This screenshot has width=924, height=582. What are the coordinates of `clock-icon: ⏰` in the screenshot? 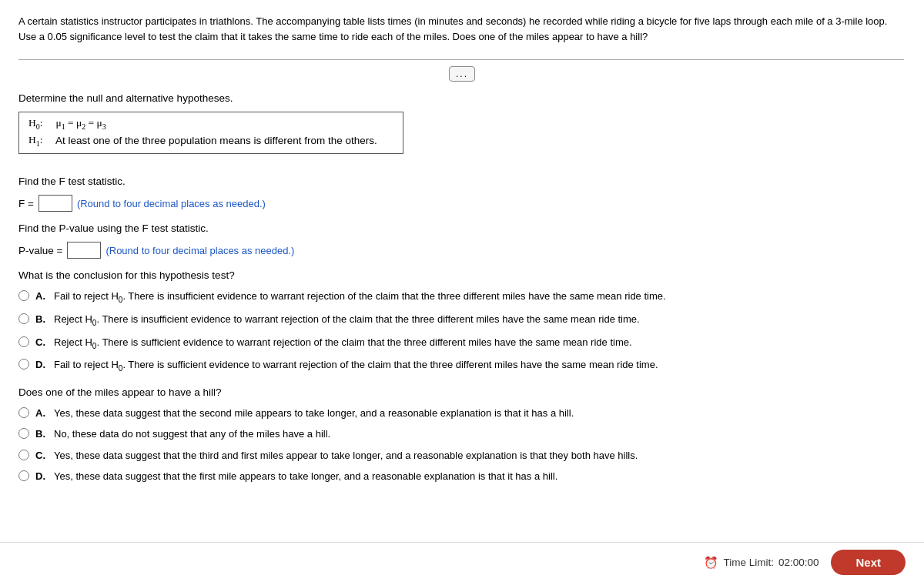 It's located at (711, 557).